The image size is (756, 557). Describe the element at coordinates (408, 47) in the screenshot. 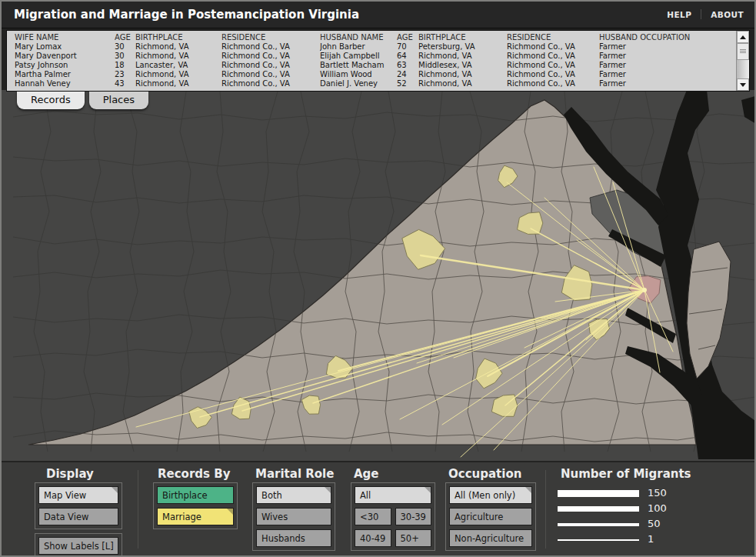

I see `table-cell: 70` at that location.